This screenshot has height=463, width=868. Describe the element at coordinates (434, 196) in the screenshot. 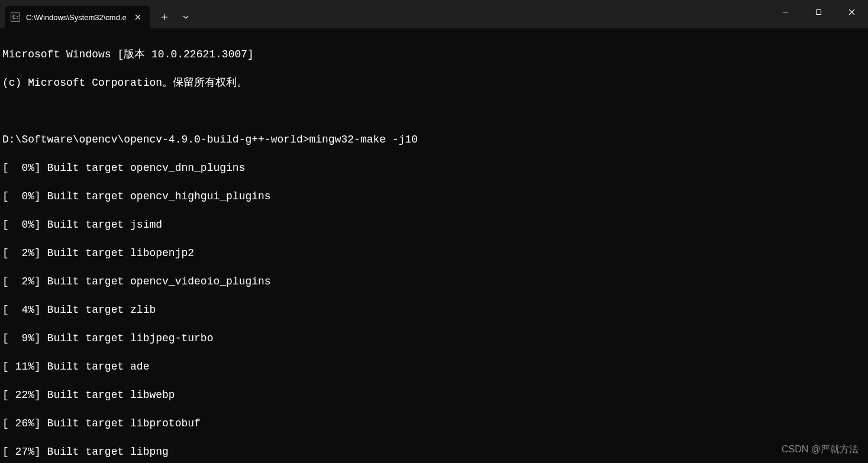

I see `build-line: [ 0%] Built target opencv_highgui_plugin…` at that location.